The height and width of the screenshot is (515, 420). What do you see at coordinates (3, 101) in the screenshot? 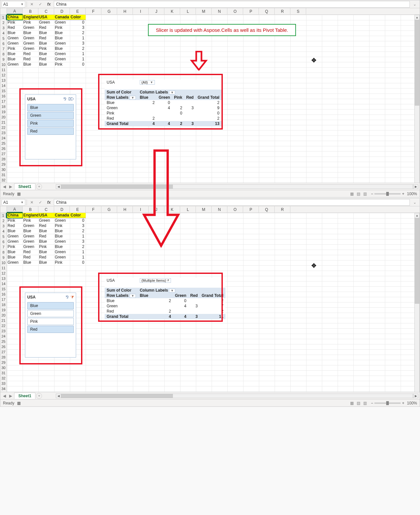
I see `row-header: 17` at bounding box center [3, 101].